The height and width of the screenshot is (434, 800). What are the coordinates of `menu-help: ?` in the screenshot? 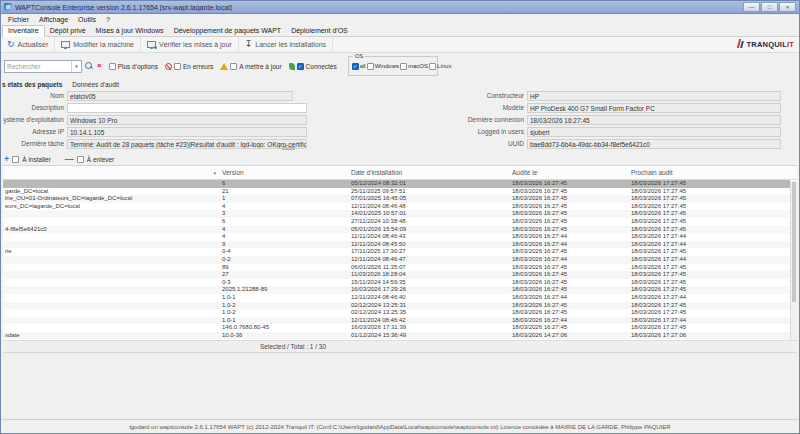 It's located at (108, 20).